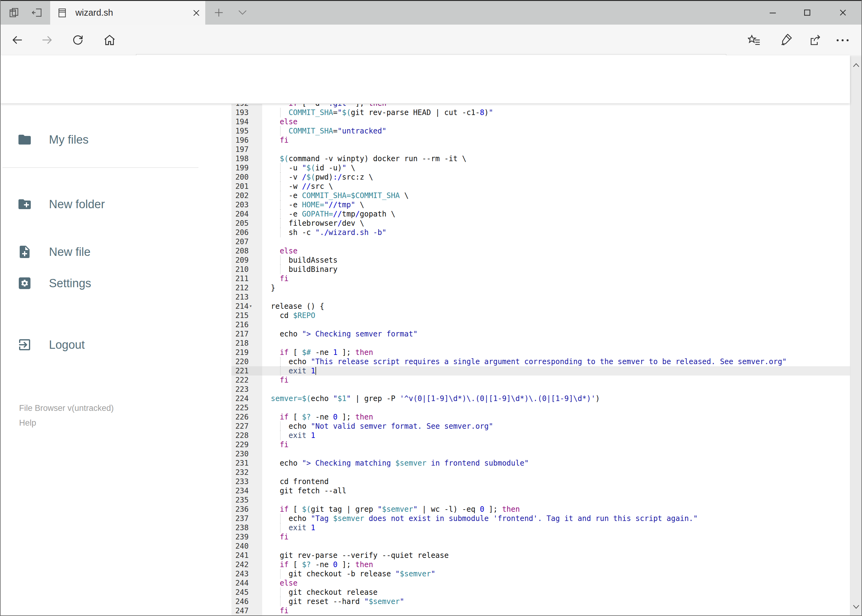 Image resolution: width=862 pixels, height=616 pixels. I want to click on code-line: 193 COMMIT_SHA="$(git rev-parse HEAD | c…, so click(541, 113).